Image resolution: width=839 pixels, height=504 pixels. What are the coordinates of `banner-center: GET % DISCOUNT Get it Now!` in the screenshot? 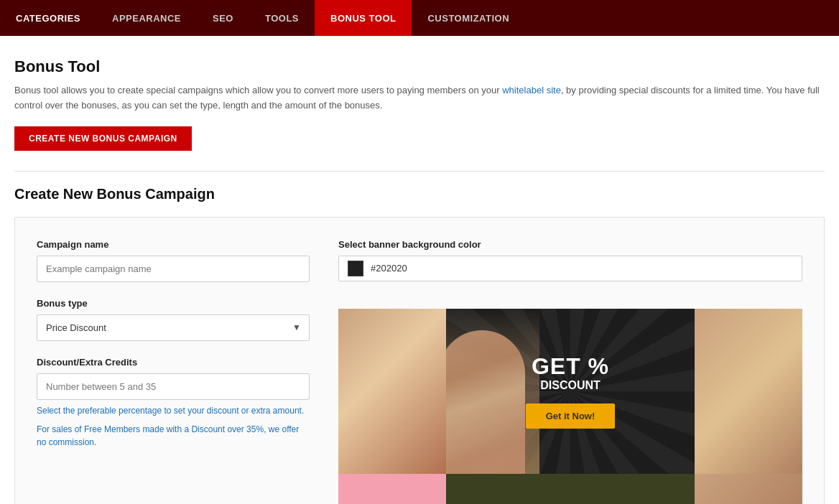 It's located at (570, 391).